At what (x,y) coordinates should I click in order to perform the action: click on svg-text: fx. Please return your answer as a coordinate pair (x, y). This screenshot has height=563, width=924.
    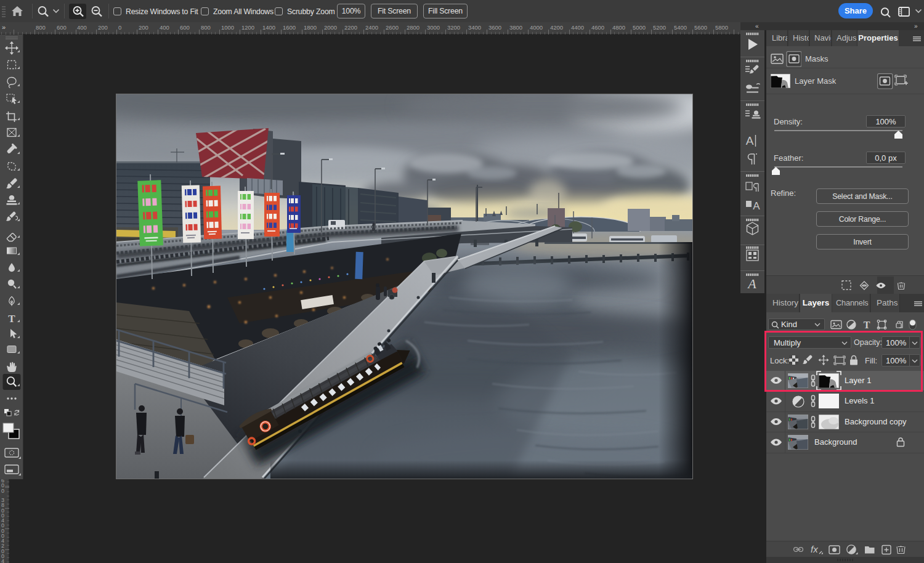
    Looking at the image, I should click on (814, 549).